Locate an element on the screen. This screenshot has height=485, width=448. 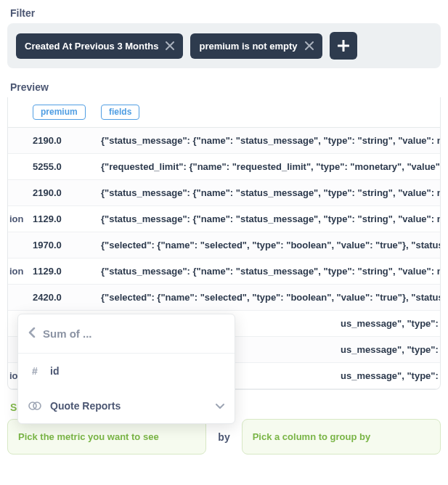
filter-box: Created At Previous 3 Months premium is … is located at coordinates (224, 46).